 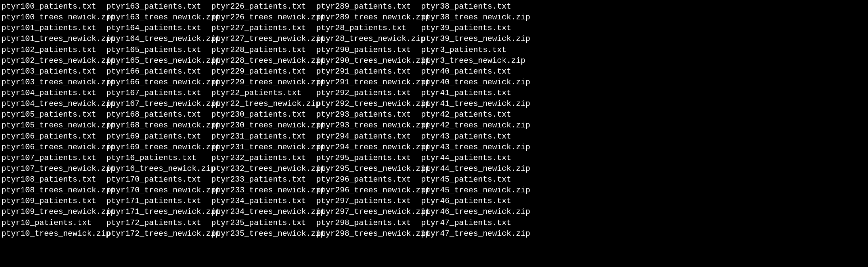 I want to click on file-item: ptyr227_trees_newick.zip, so click(x=264, y=39).